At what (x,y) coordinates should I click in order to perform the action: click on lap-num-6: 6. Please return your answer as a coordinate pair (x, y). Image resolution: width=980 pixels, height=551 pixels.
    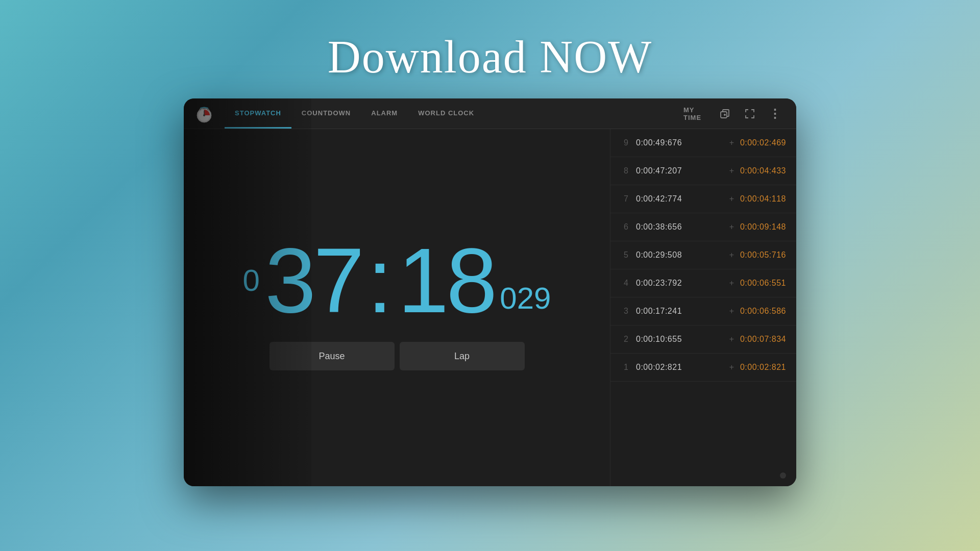
    Looking at the image, I should click on (623, 227).